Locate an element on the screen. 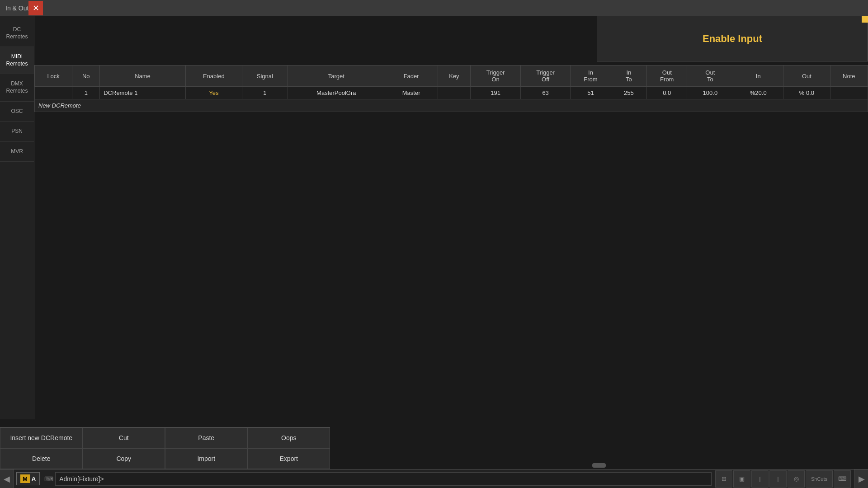 The width and height of the screenshot is (868, 488). col-in-to: InTo is located at coordinates (629, 76).